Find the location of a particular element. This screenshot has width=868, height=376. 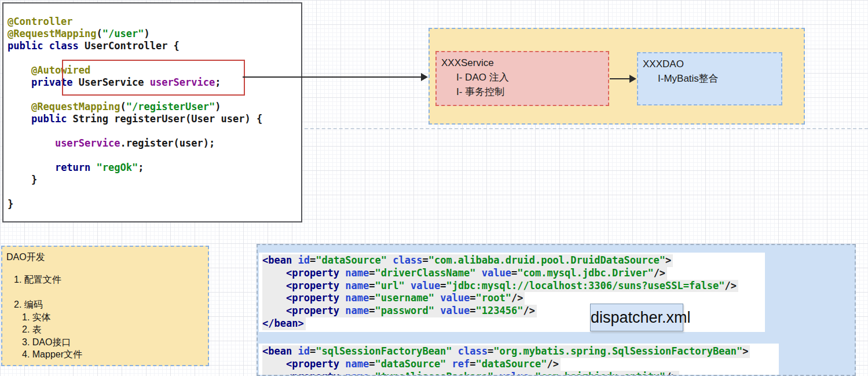

arrowhead-service-to-dao is located at coordinates (633, 79).